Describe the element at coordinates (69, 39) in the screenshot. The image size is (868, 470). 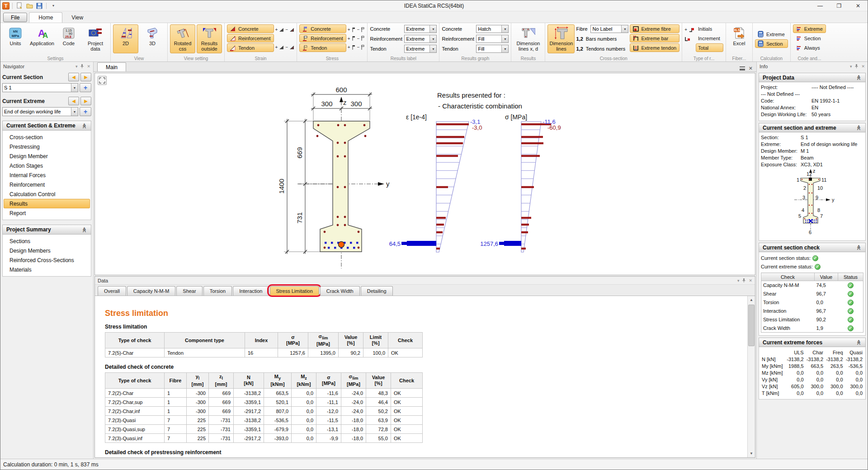
I see `code-button: 1,159025.8 Code` at that location.